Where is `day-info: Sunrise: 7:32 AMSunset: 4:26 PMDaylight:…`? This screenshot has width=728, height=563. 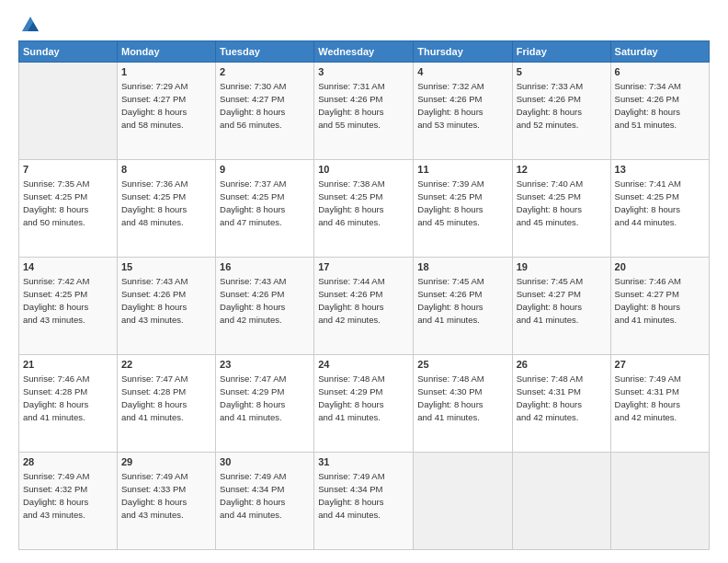 day-info: Sunrise: 7:32 AMSunset: 4:26 PMDaylight:… is located at coordinates (462, 105).